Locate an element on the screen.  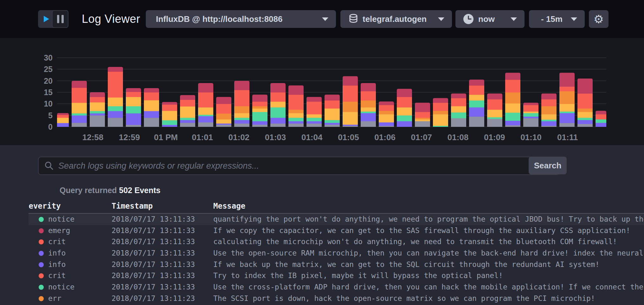
clock-icon is located at coordinates (468, 19).